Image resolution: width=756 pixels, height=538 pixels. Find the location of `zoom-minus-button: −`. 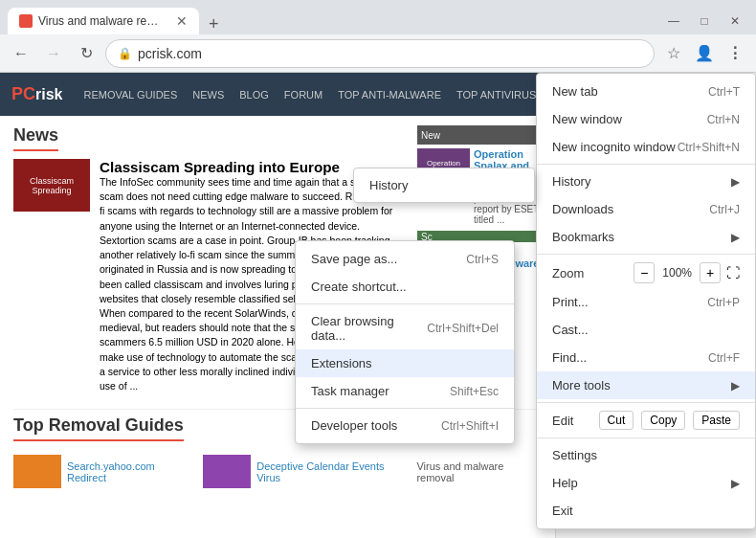

zoom-minus-button: − is located at coordinates (644, 273).